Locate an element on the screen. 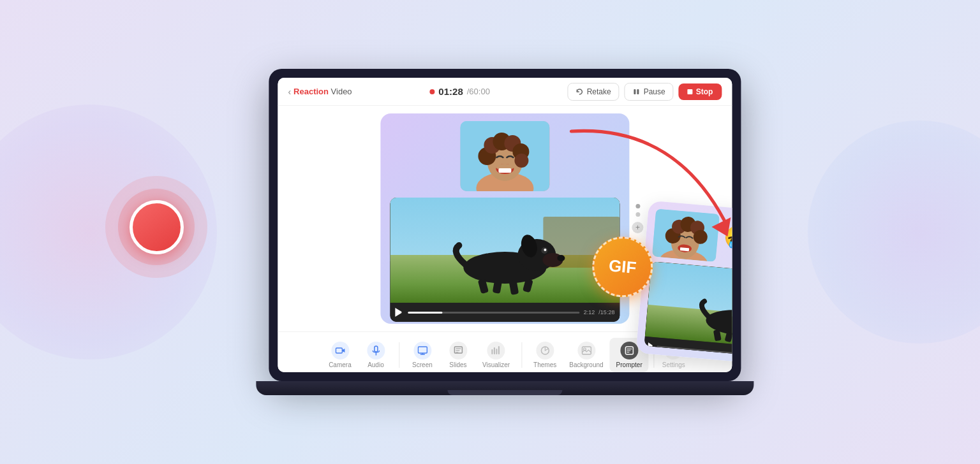 This screenshot has height=464, width=980. prompter-label: Prompter is located at coordinates (629, 365).